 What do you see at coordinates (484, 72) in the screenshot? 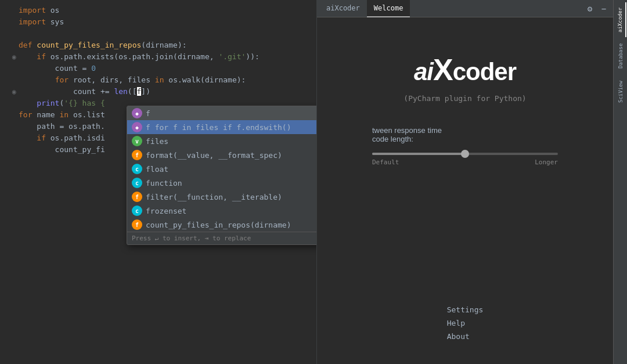
I see `logo-coder-part: coder` at bounding box center [484, 72].